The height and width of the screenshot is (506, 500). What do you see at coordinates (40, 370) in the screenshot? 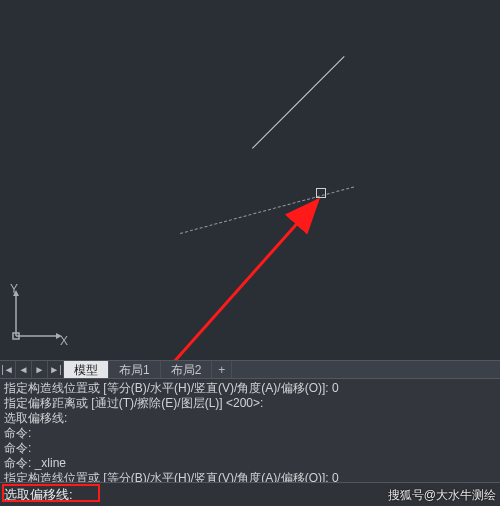
I see `tab-next-button: ►` at bounding box center [40, 370].